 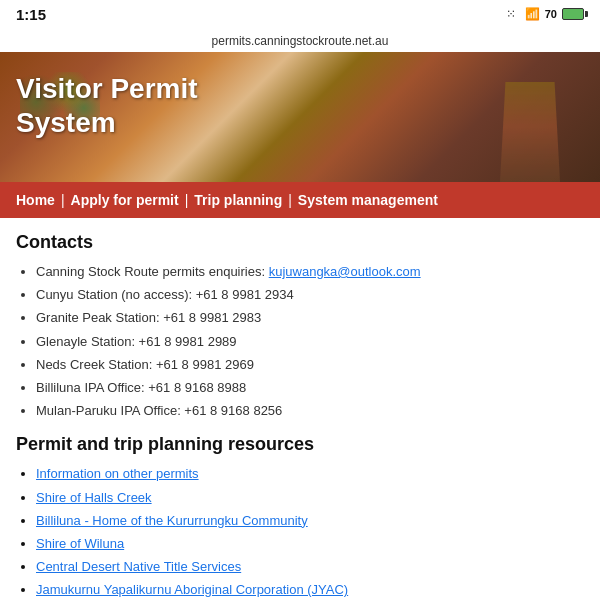 What do you see at coordinates (187, 200) in the screenshot?
I see `nav-sep-2: |` at bounding box center [187, 200].